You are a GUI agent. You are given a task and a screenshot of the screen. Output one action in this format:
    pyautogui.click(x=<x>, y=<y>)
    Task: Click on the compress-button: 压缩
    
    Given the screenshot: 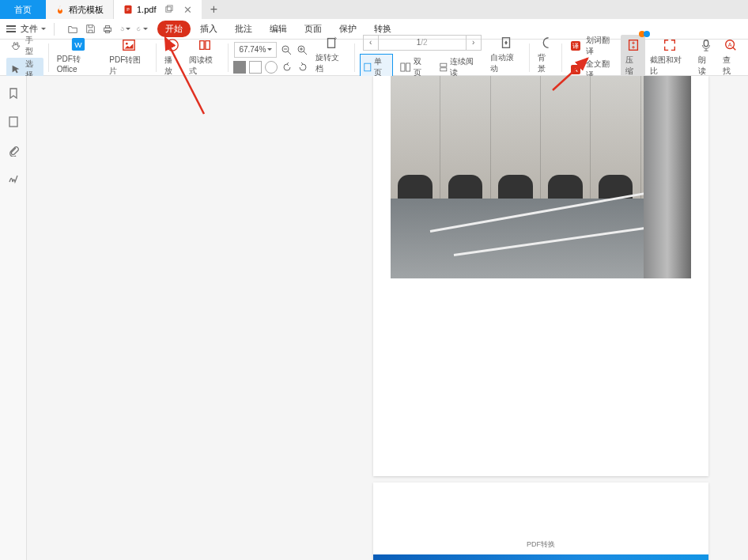 What is the action you would take?
    pyautogui.click(x=633, y=57)
    